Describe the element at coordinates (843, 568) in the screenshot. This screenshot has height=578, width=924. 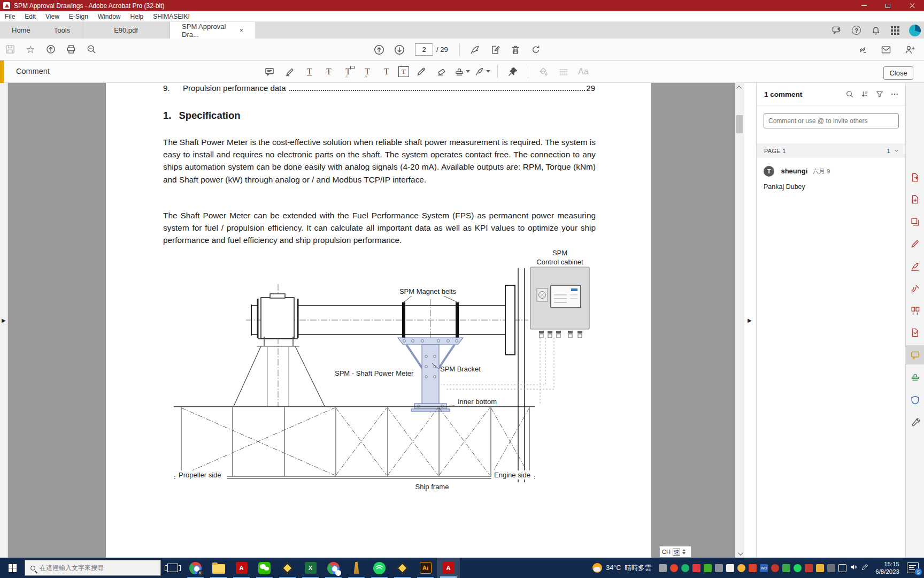
I see `tray-display-icon` at that location.